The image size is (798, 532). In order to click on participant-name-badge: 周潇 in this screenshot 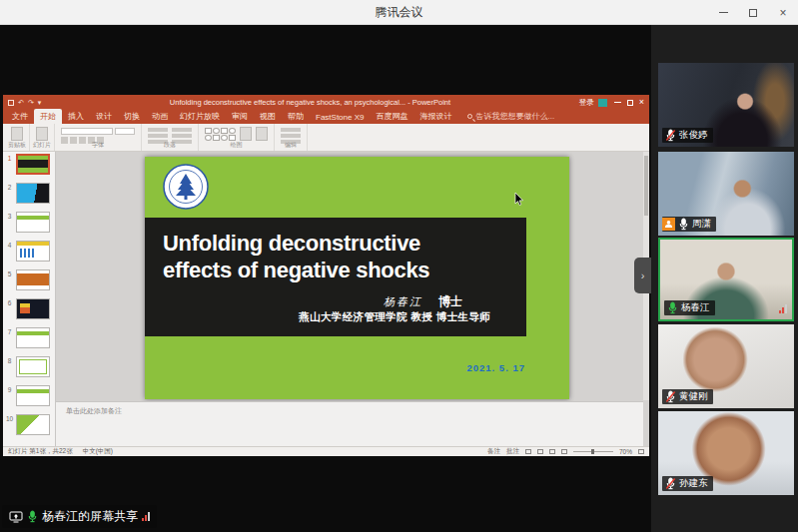, I will do `click(689, 224)`.